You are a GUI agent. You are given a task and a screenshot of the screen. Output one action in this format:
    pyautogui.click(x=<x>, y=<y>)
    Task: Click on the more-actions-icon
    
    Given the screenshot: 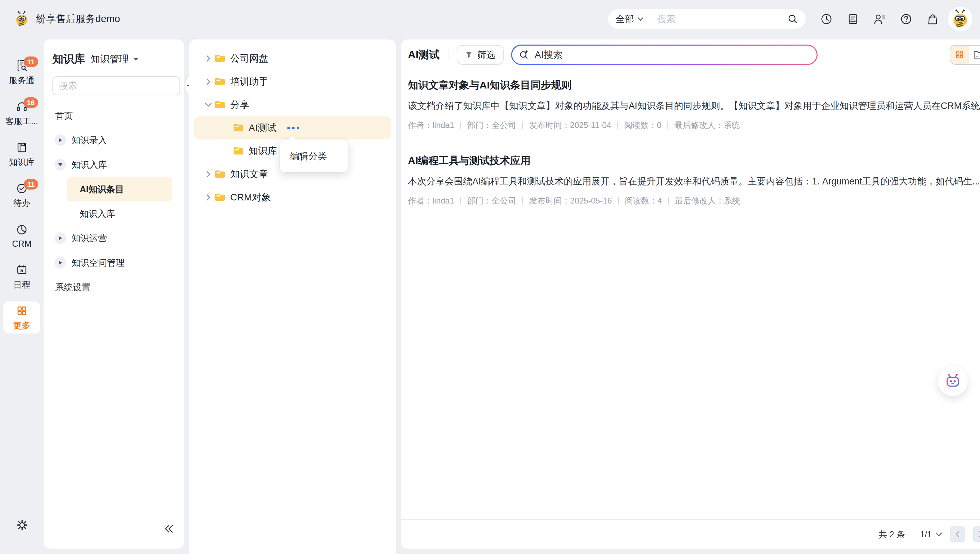 What is the action you would take?
    pyautogui.click(x=293, y=128)
    